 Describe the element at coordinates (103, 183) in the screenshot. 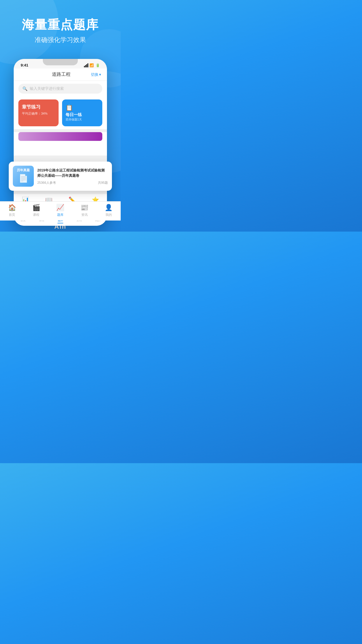

I see `floating-total: 共95题` at that location.